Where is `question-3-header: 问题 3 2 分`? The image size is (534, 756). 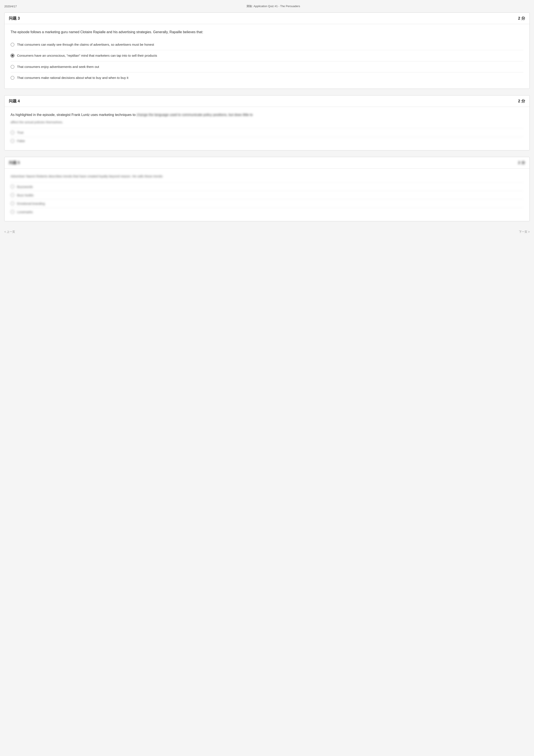
question-3-header: 问题 3 2 分 is located at coordinates (267, 18).